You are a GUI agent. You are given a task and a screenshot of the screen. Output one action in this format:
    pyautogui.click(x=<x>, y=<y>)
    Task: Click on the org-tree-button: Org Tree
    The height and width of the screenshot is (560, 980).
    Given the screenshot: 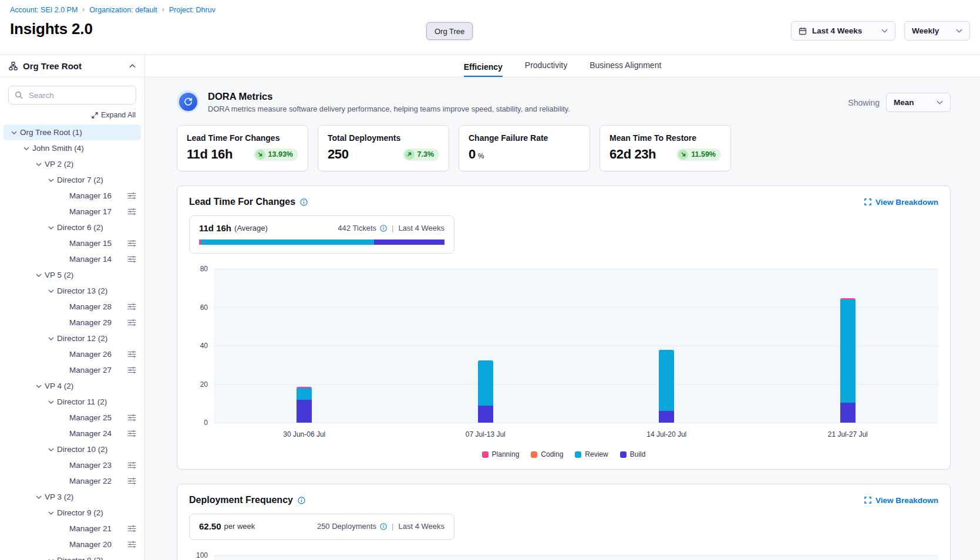 What is the action you would take?
    pyautogui.click(x=450, y=31)
    